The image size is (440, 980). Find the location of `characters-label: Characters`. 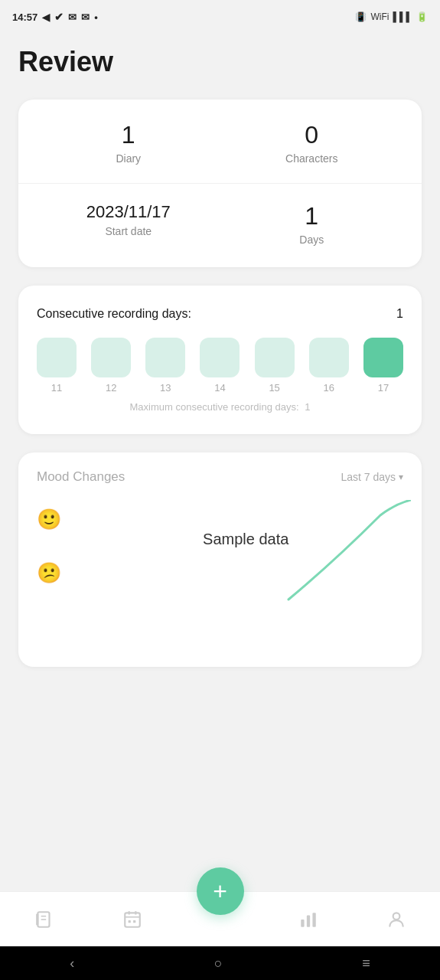

characters-label: Characters is located at coordinates (311, 158).